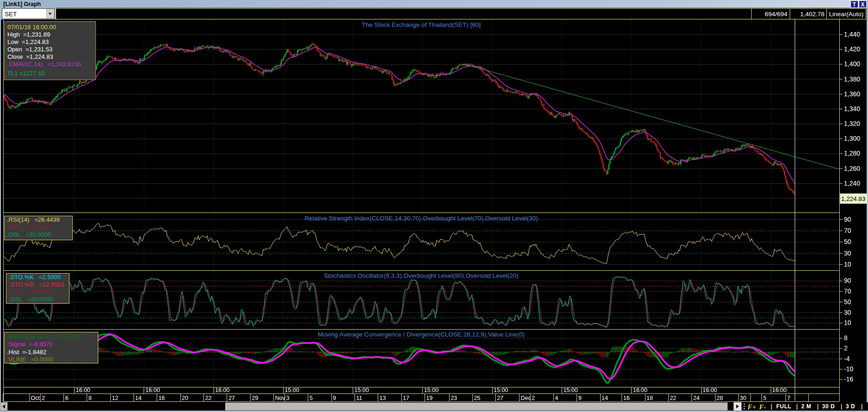  I want to click on svg-text: .STO.%D =12.5551, so click(37, 284).